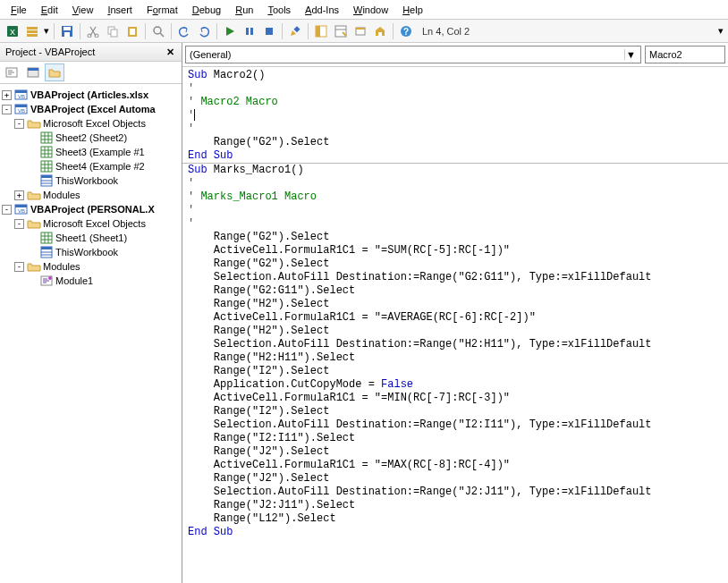 The image size is (728, 583). What do you see at coordinates (455, 345) in the screenshot?
I see `code-line: Selection.AutoFill Destination:=Range("H…` at bounding box center [455, 345].